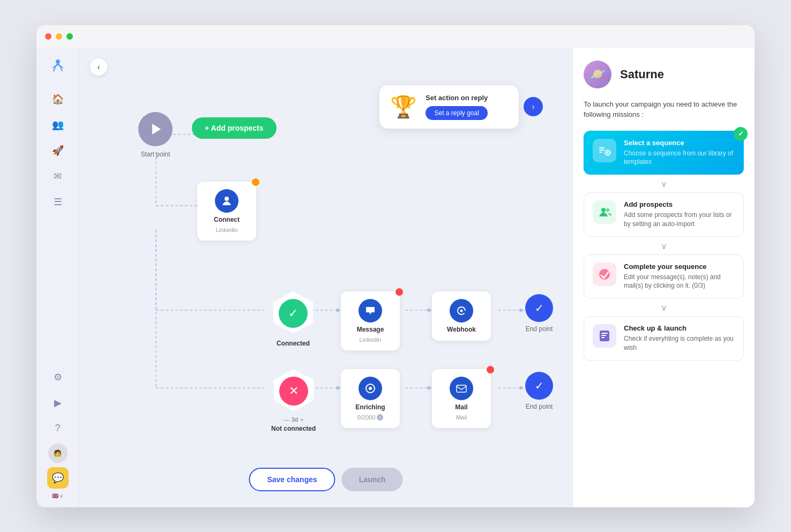 The height and width of the screenshot is (532, 791). I want to click on action-title: Set action on reply, so click(457, 98).